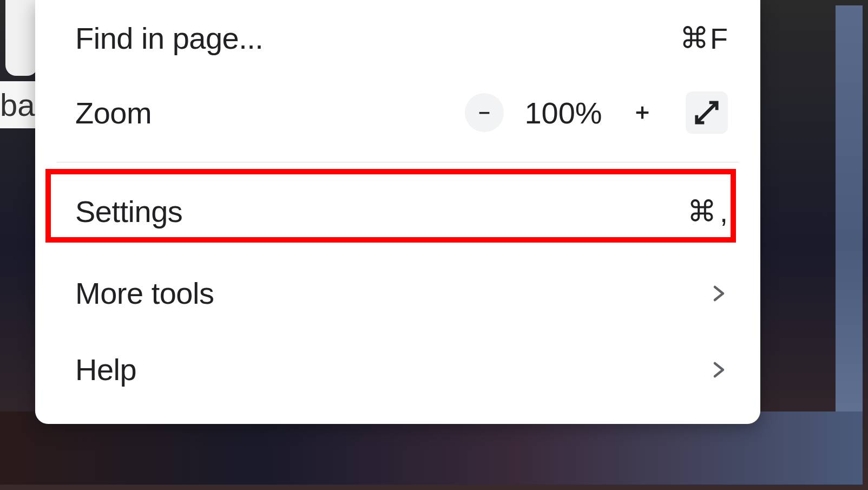  Describe the element at coordinates (707, 113) in the screenshot. I see `fullscreen-icon` at that location.